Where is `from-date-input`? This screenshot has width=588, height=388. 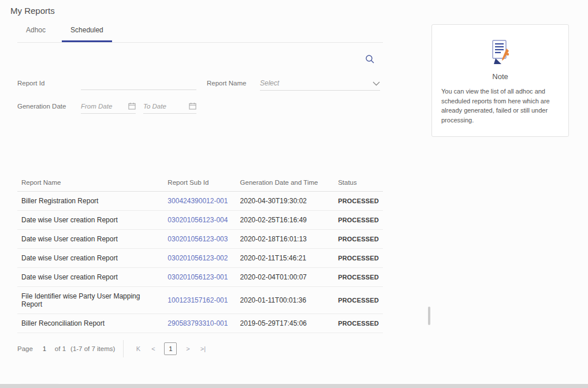
from-date-input is located at coordinates (98, 106).